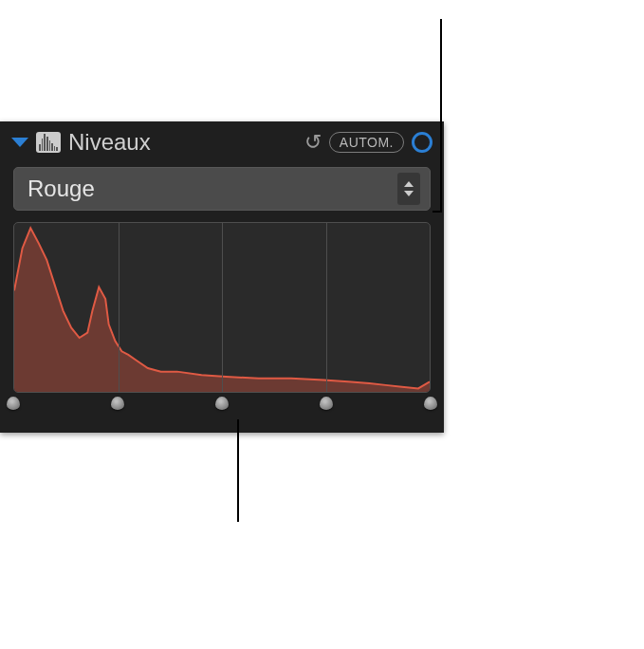 This screenshot has height=649, width=644. What do you see at coordinates (409, 189) in the screenshot?
I see `dropdown-stepper-icon` at bounding box center [409, 189].